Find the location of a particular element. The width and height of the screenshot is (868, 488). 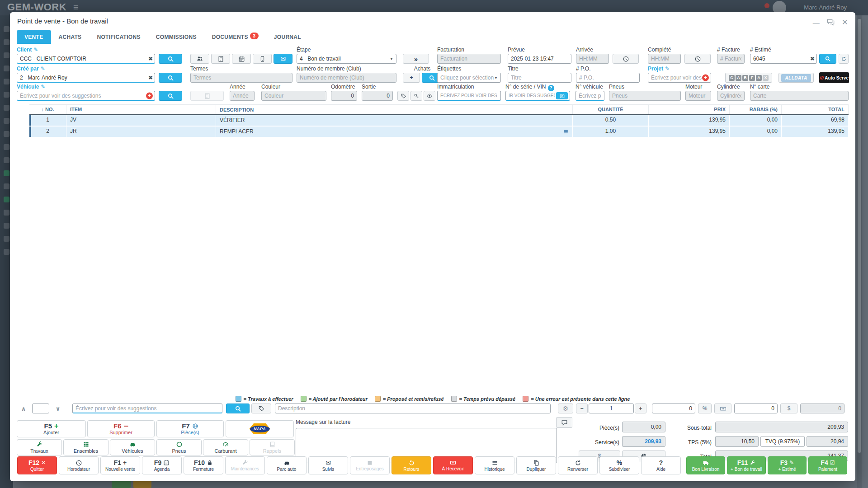

fermeture-button: F10 Fermeture is located at coordinates (203, 465).